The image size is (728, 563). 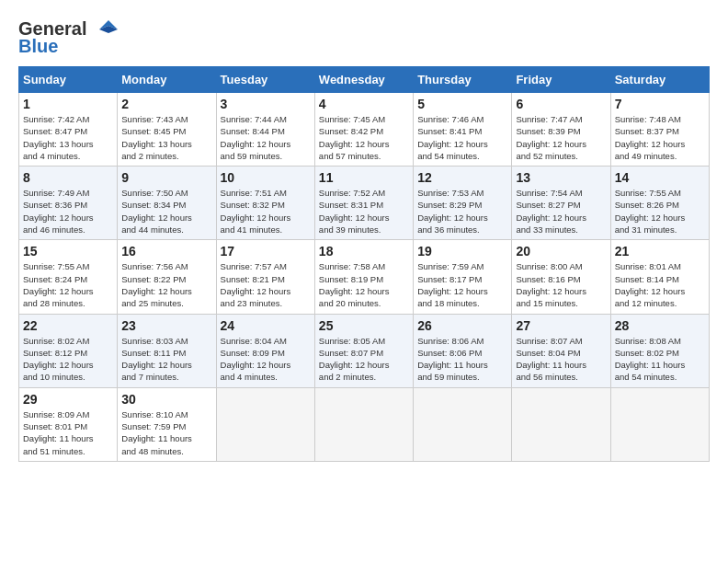 I want to click on day-number: 8, so click(x=68, y=178).